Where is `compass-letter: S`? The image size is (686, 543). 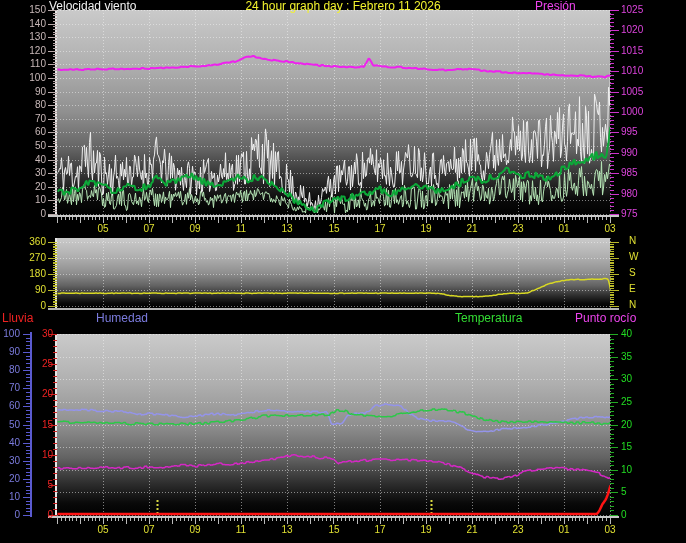
compass-letter: S is located at coordinates (636, 273).